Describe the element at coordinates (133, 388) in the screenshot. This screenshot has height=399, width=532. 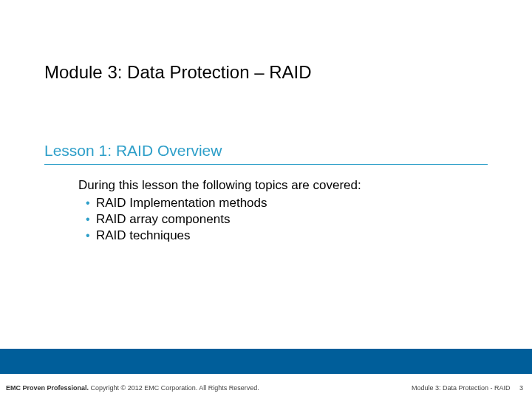
I see `footer-left: EMC Proven Professional. Copyright © 201…` at that location.